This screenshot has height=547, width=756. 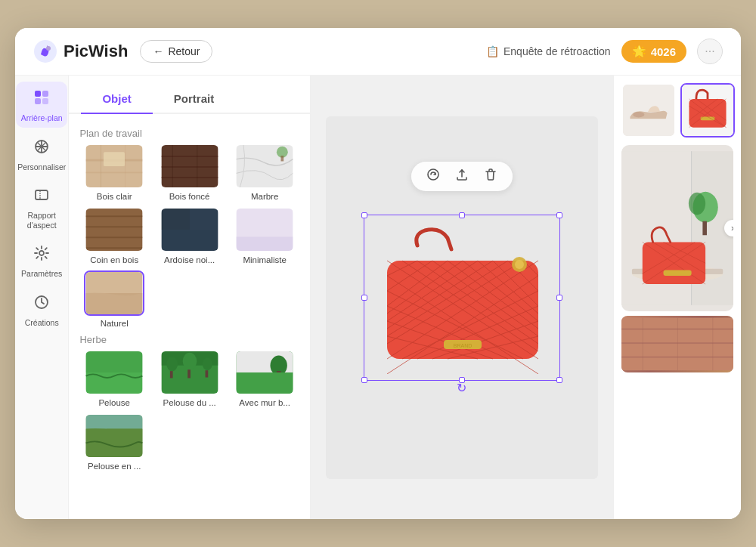 What do you see at coordinates (45, 51) in the screenshot?
I see `logo-icon` at bounding box center [45, 51].